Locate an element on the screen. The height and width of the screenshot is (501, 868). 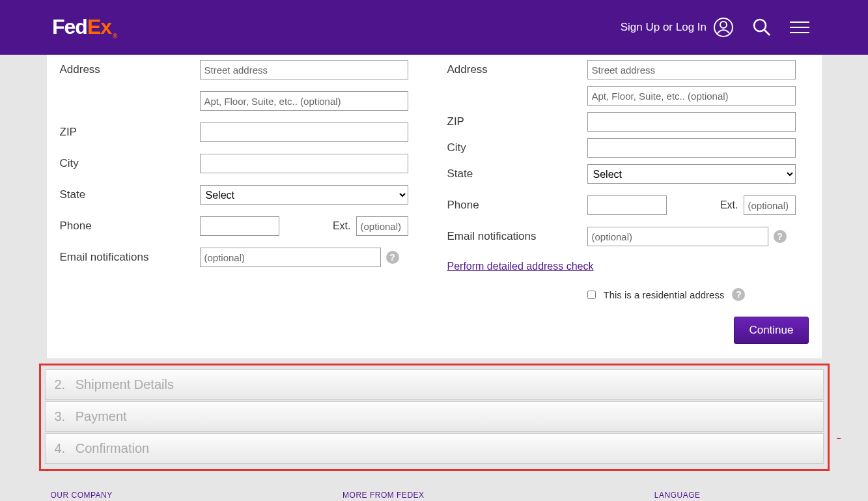
footer-our-company: OUR COMPANY is located at coordinates (82, 495).